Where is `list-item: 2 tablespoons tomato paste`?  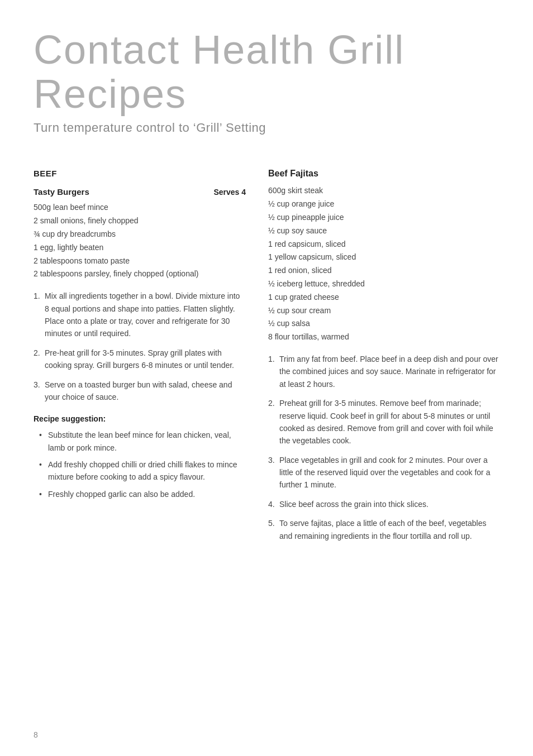 list-item: 2 tablespoons tomato paste is located at coordinates (140, 261).